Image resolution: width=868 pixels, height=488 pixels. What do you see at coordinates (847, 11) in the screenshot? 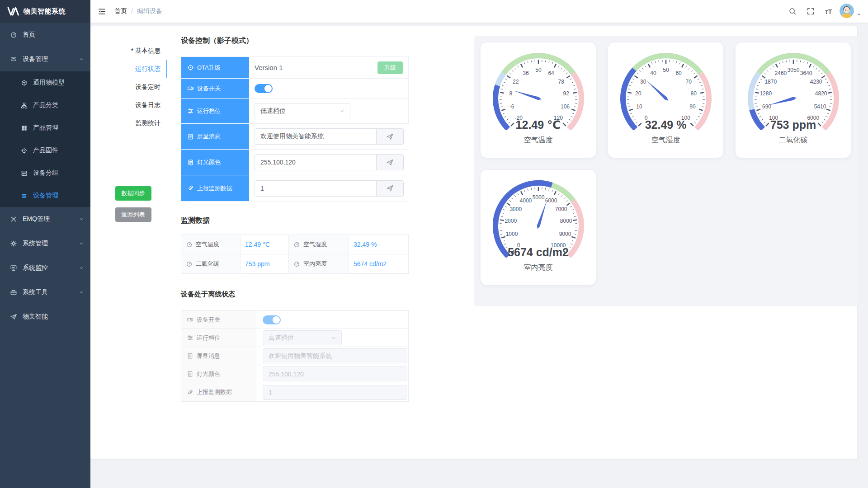
I see `avatar` at bounding box center [847, 11].